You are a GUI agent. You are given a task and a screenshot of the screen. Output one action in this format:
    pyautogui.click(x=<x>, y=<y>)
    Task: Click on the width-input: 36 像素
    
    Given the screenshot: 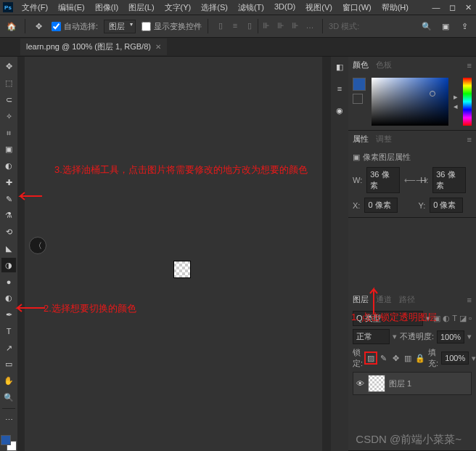 What is the action you would take?
    pyautogui.click(x=383, y=180)
    